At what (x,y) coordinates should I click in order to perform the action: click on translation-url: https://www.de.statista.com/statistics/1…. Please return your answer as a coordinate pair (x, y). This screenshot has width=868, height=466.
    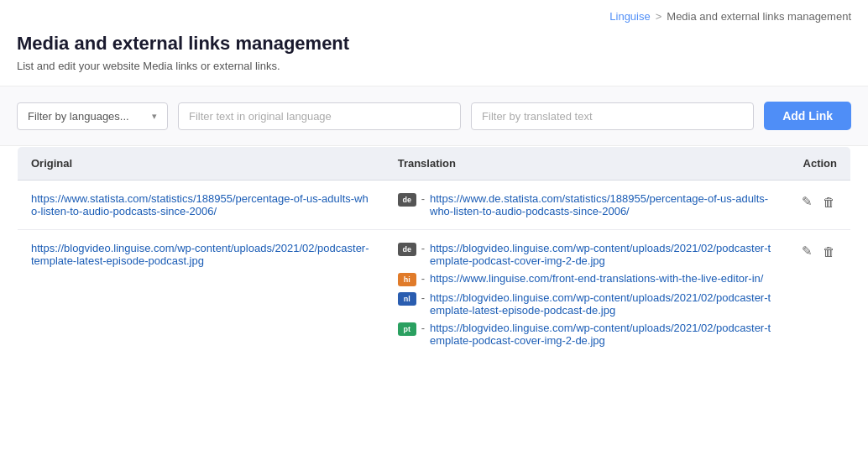
    Looking at the image, I should click on (601, 205).